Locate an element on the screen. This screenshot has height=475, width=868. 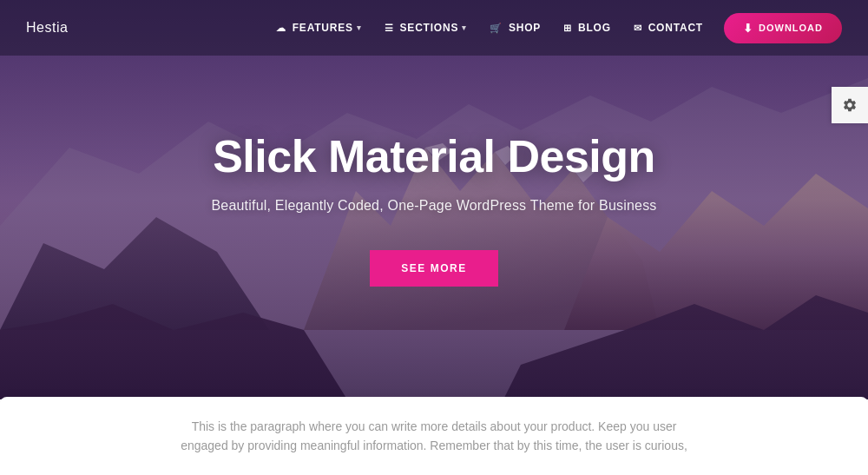
sections-icon: ☰ is located at coordinates (389, 28).